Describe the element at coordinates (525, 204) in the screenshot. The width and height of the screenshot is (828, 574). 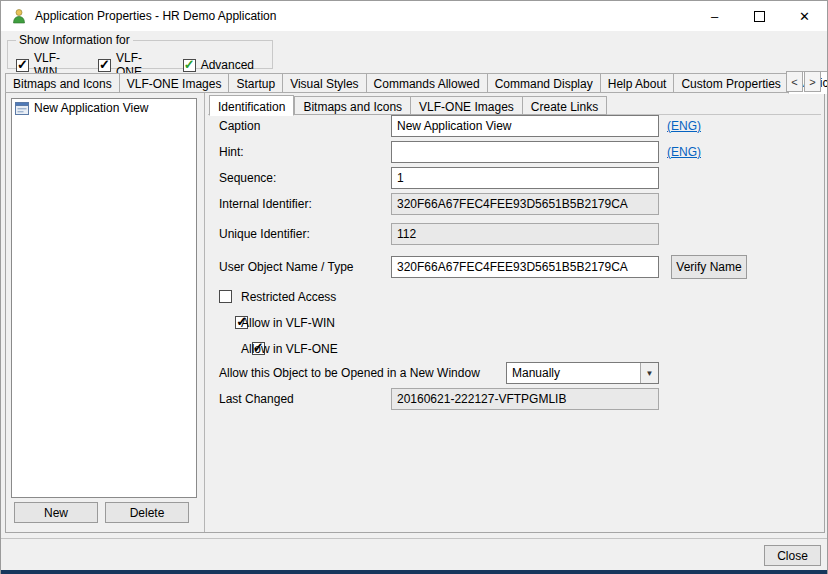
I see `internal-identifier-field` at that location.